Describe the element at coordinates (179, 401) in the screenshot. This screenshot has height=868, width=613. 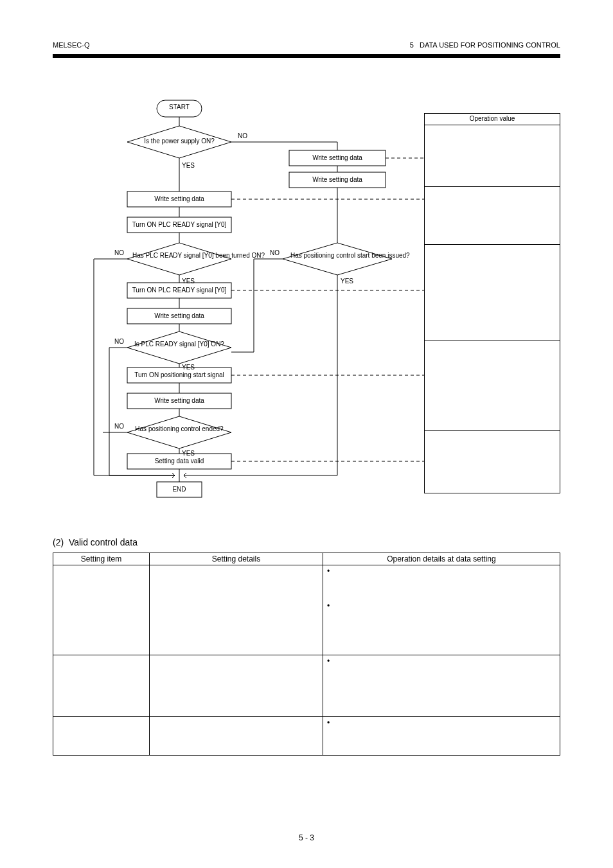
I see `flow-box-l6: Write setting data` at that location.